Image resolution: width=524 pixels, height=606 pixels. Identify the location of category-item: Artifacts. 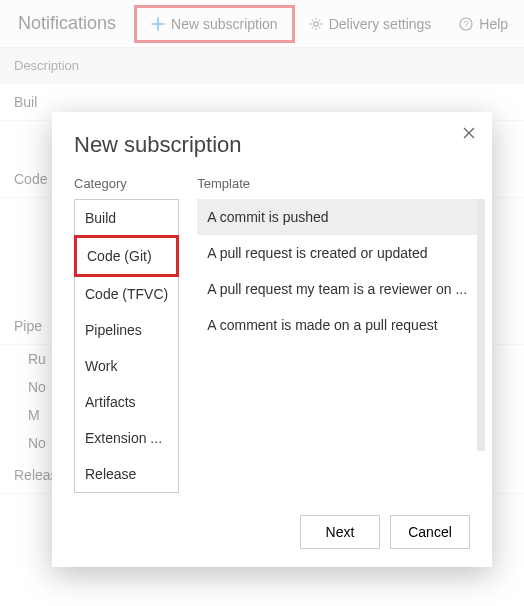
(126, 402).